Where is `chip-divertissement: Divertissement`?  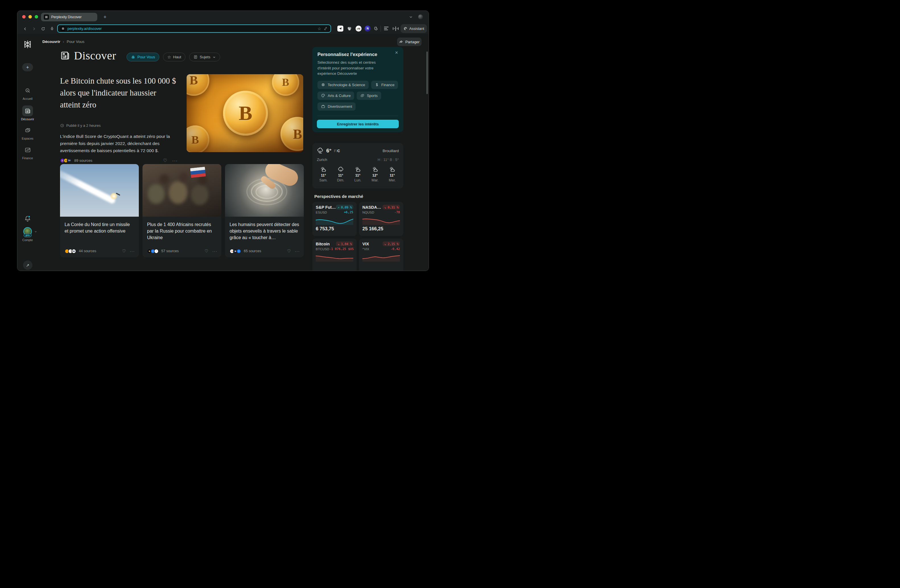
chip-divertissement: Divertissement is located at coordinates (337, 107).